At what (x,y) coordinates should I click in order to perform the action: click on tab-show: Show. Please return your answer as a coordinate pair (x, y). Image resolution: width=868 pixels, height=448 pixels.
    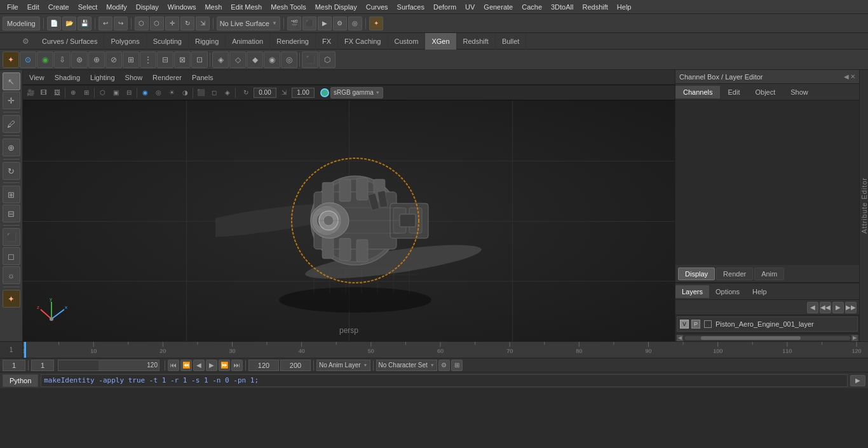
    Looking at the image, I should click on (799, 92).